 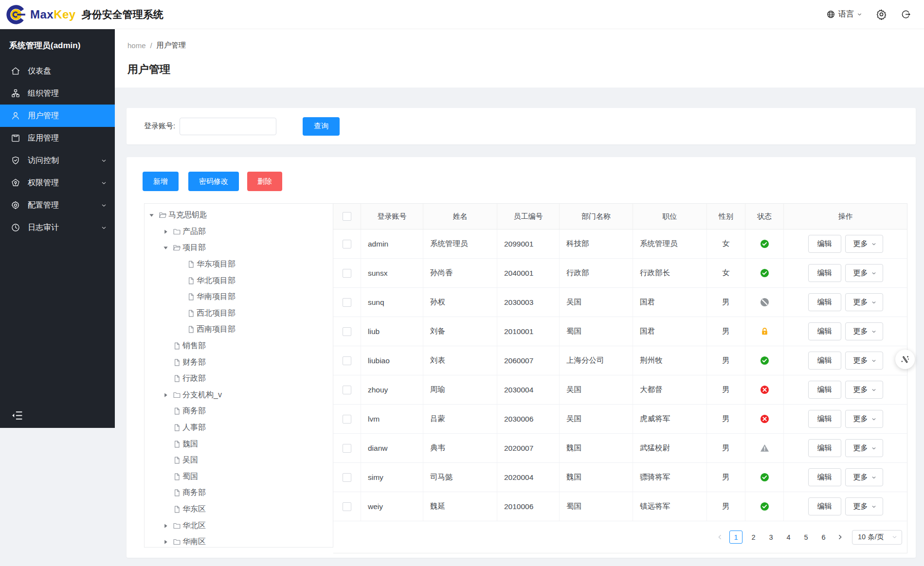 What do you see at coordinates (806, 537) in the screenshot?
I see `page-number-5: 5` at bounding box center [806, 537].